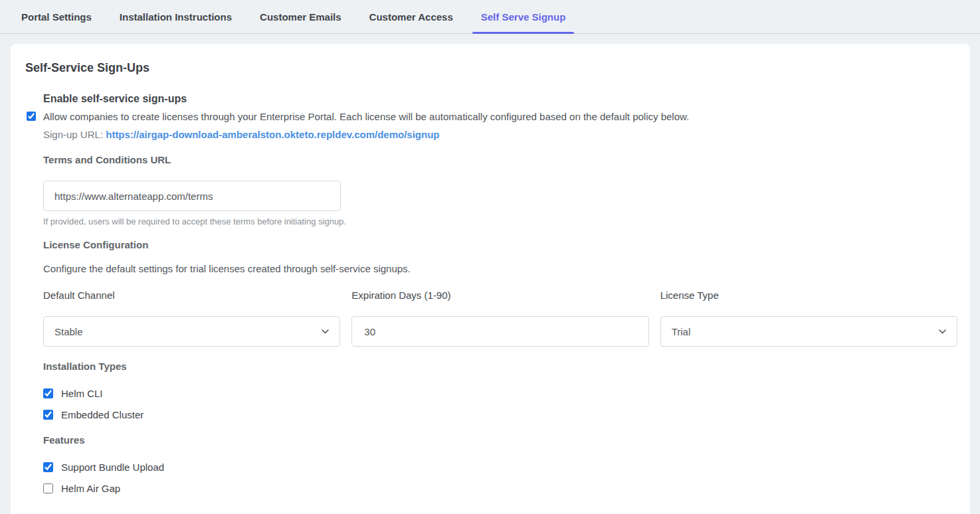 This screenshot has height=514, width=980. What do you see at coordinates (82, 393) in the screenshot?
I see `helm-cli-label: Helm CLI` at bounding box center [82, 393].